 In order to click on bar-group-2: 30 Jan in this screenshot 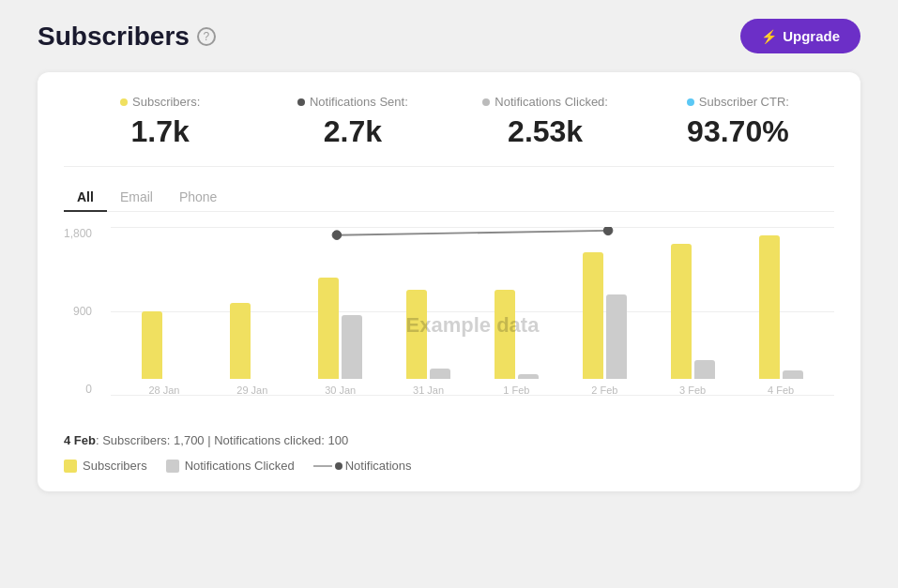, I will do `click(340, 337)`.